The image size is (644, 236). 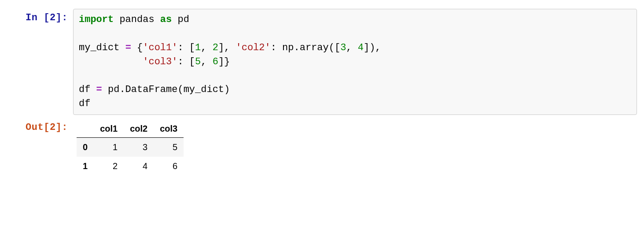 I want to click on table-header-blank, so click(x=85, y=129).